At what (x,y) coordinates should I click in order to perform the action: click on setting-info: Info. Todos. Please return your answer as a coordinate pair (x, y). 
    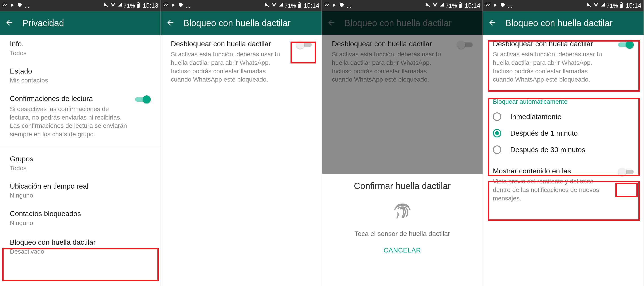
    Looking at the image, I should click on (80, 49).